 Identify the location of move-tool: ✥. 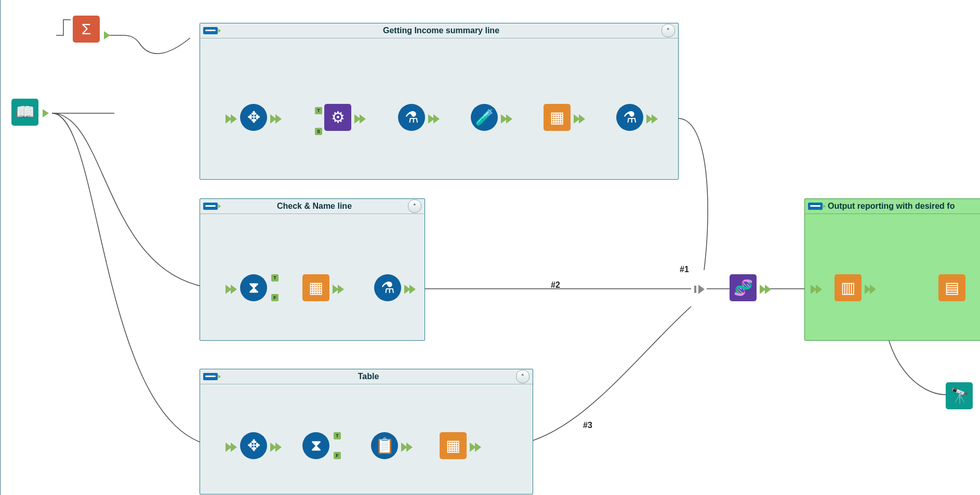
(254, 117).